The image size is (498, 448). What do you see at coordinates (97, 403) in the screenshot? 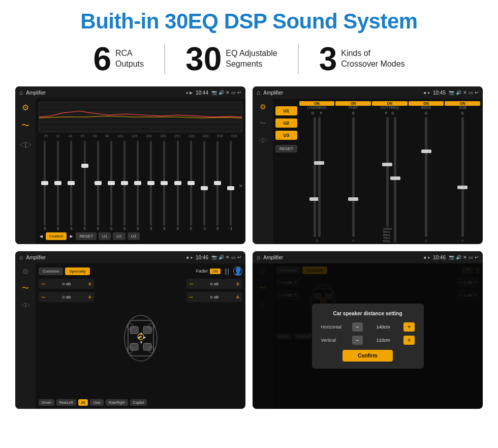
I see `btn-user: User` at bounding box center [97, 403].